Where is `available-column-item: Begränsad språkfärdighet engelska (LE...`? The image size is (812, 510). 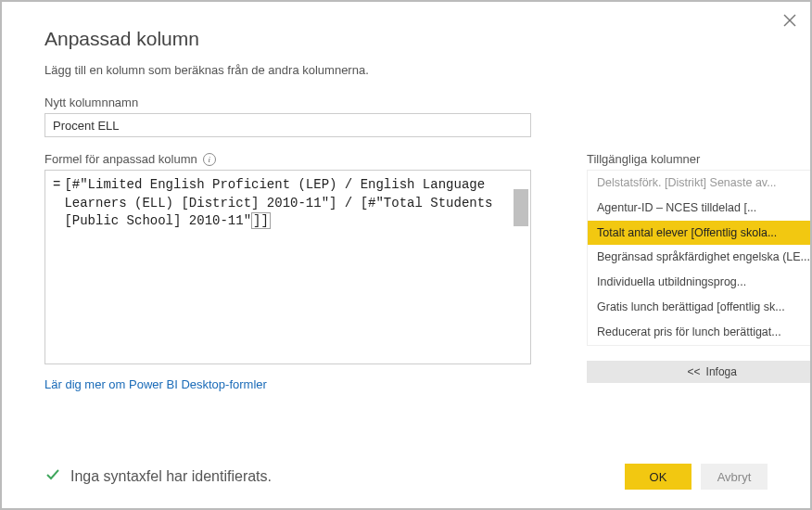
available-column-item: Begränsad språkfärdighet engelska (LE... is located at coordinates (700, 258).